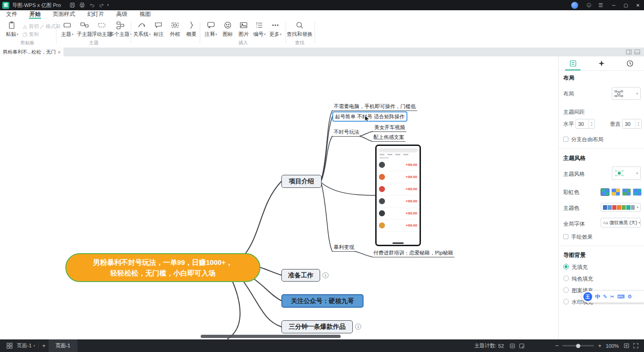  What do you see at coordinates (67, 25) in the screenshot?
I see `topic-icon` at bounding box center [67, 25].